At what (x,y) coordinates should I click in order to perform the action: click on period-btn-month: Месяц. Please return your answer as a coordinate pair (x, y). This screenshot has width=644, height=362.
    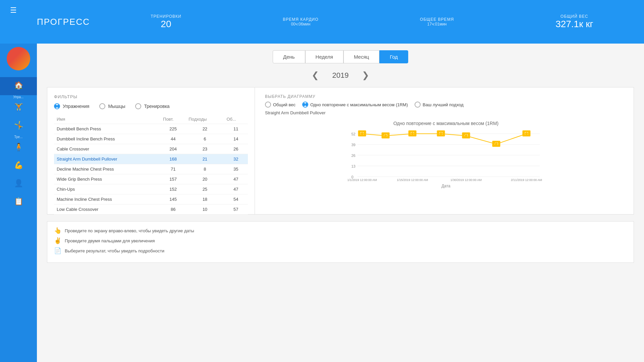
    Looking at the image, I should click on (362, 57).